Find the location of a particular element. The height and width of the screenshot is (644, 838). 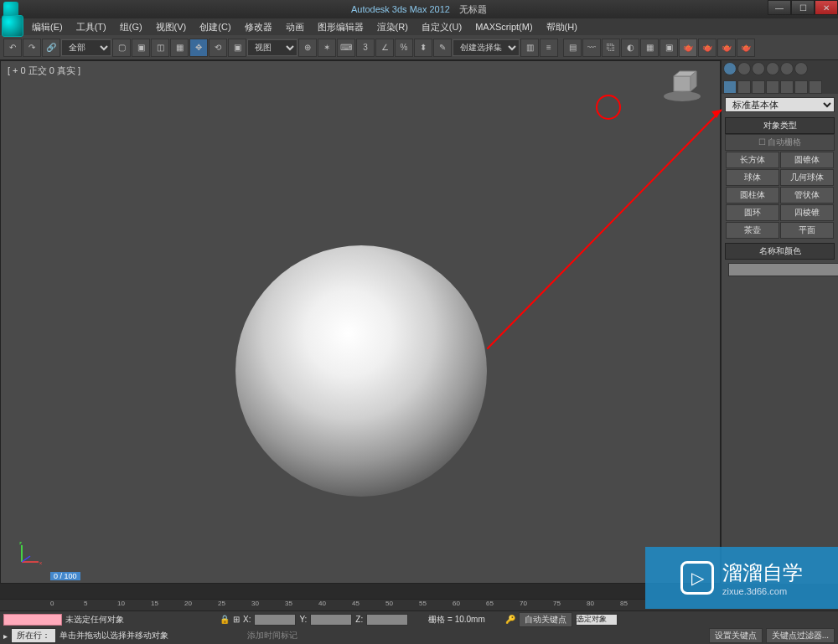

torus-button: 圆环 is located at coordinates (753, 213).